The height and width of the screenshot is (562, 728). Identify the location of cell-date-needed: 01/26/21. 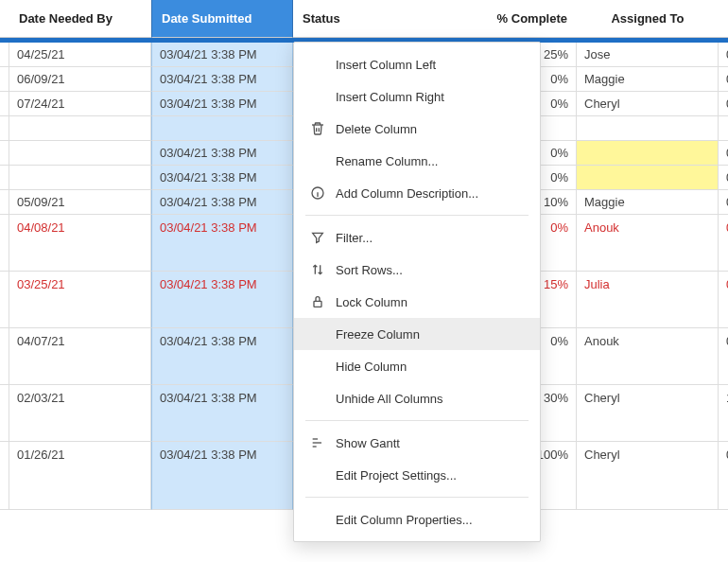
(80, 476).